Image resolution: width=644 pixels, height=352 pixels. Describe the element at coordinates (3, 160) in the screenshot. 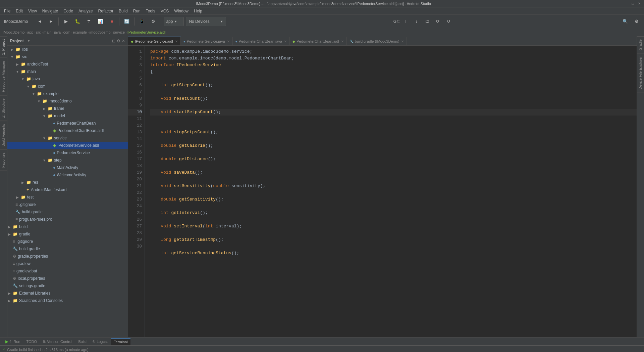

I see `vtab-favorites: Favorites` at that location.